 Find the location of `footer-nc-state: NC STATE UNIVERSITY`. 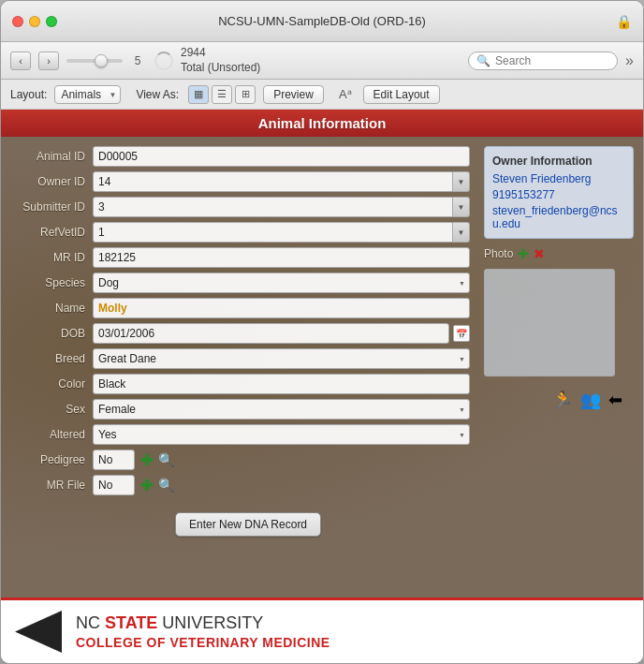

footer-nc-state: NC STATE UNIVERSITY is located at coordinates (203, 624).